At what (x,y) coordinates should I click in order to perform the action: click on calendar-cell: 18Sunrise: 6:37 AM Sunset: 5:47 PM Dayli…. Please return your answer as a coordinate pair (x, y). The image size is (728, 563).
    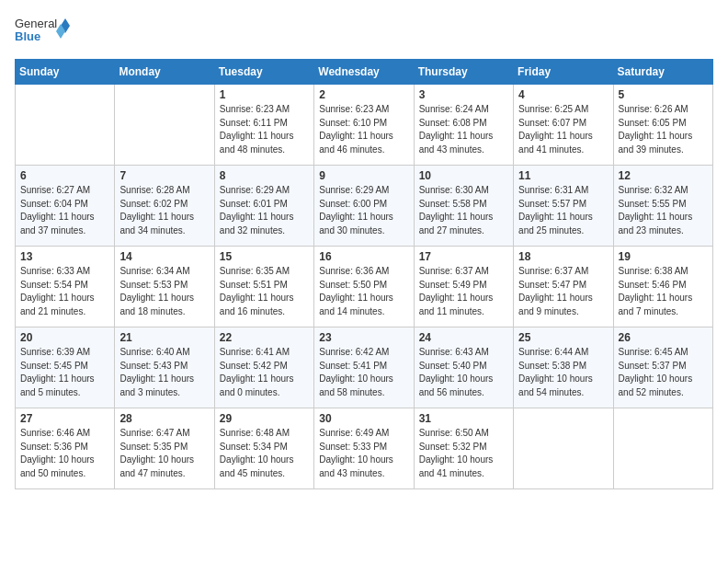
    Looking at the image, I should click on (563, 287).